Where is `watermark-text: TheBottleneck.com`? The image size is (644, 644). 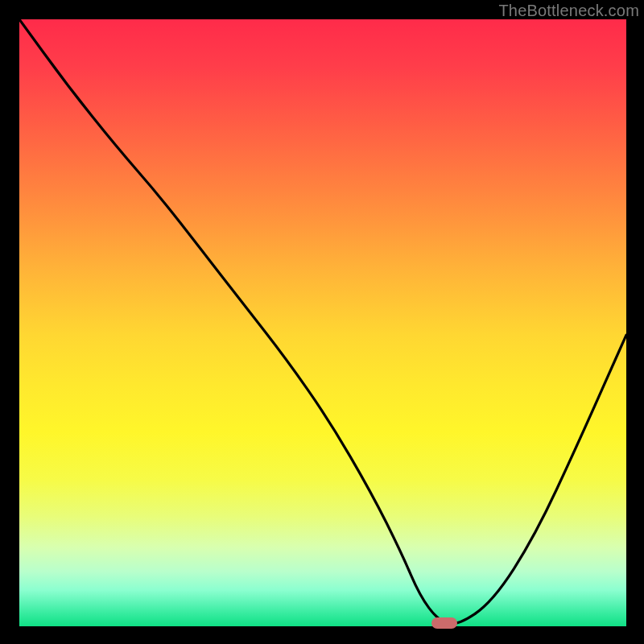 watermark-text: TheBottleneck.com is located at coordinates (568, 11).